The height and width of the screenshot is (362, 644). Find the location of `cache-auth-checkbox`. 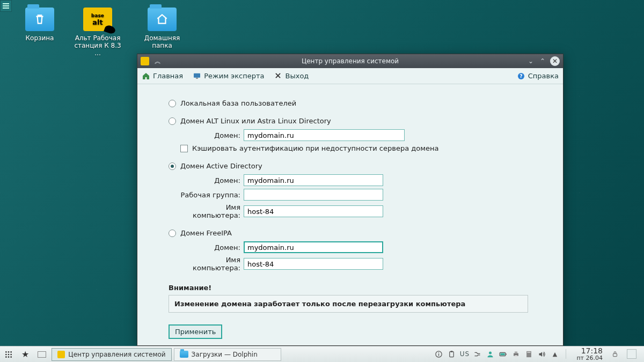

cache-auth-checkbox is located at coordinates (184, 149).